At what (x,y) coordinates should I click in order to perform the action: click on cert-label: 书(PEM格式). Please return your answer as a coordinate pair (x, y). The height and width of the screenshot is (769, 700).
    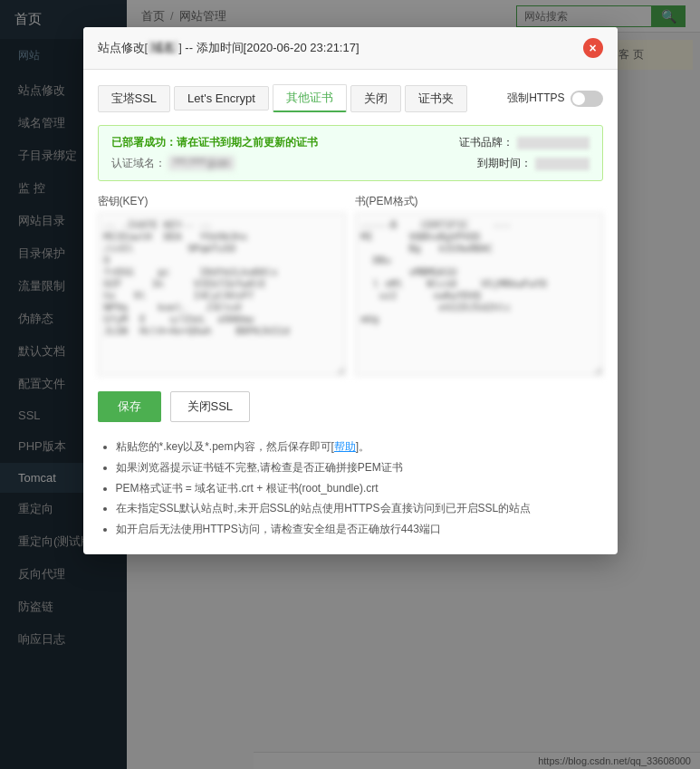
    Looking at the image, I should click on (479, 201).